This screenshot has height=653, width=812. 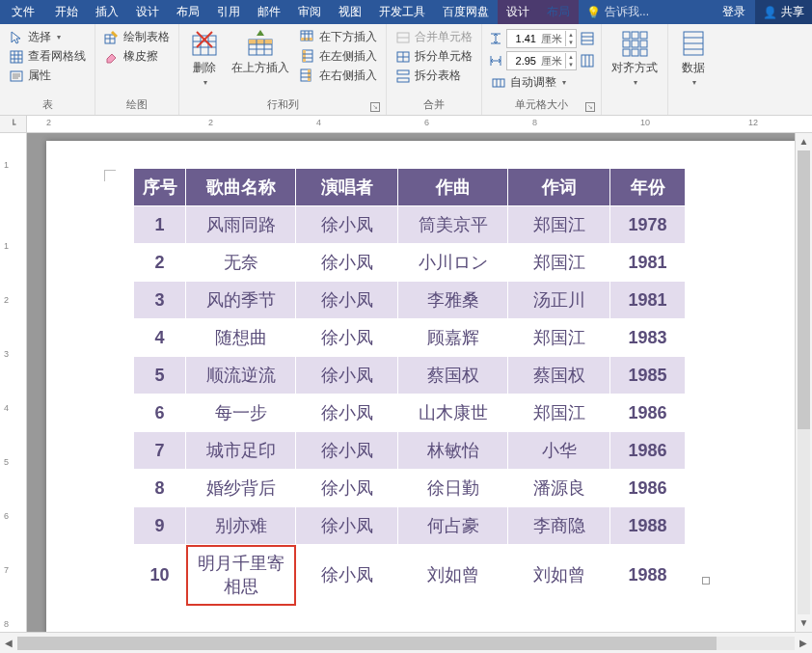 What do you see at coordinates (269, 12) in the screenshot?
I see `tab-mailings: 邮件` at bounding box center [269, 12].